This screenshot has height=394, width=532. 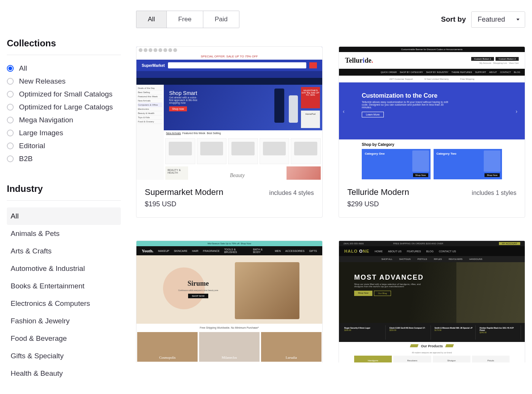 I want to click on sort-dropdown: Featured, so click(x=498, y=20).